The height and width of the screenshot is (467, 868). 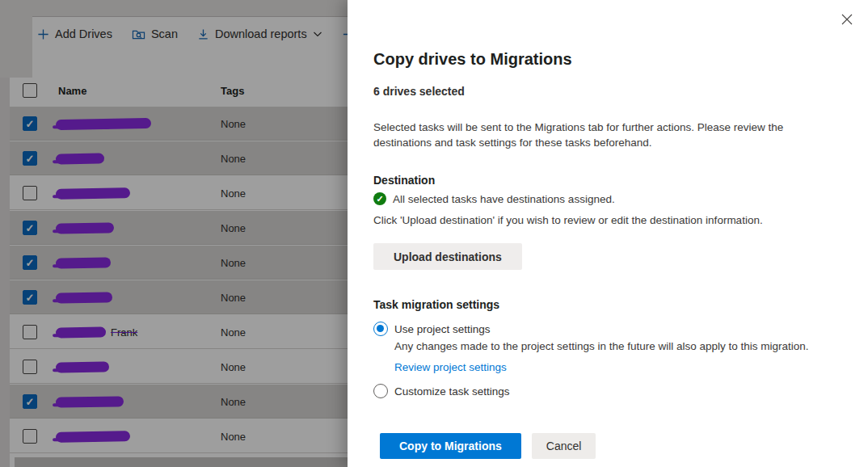 What do you see at coordinates (443, 330) in the screenshot?
I see `use-project-settings-label: Use project settings` at bounding box center [443, 330].